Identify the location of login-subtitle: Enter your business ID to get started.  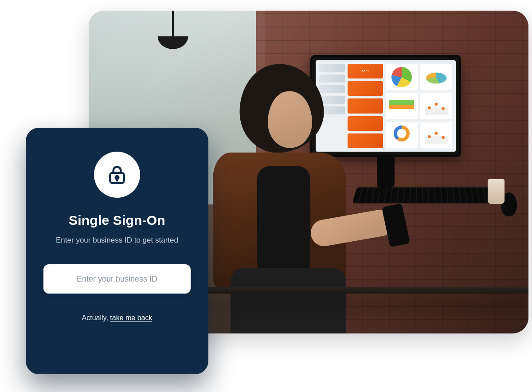
(117, 240).